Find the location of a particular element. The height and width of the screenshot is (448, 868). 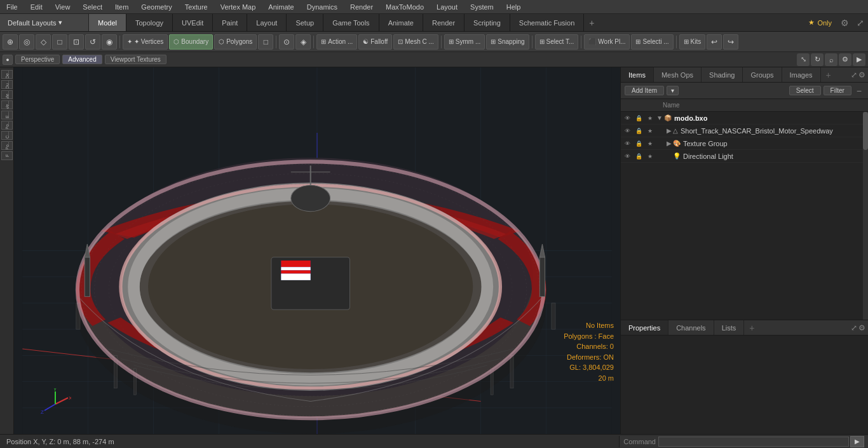

vp-perspective-btn: Perspective is located at coordinates (37, 60).